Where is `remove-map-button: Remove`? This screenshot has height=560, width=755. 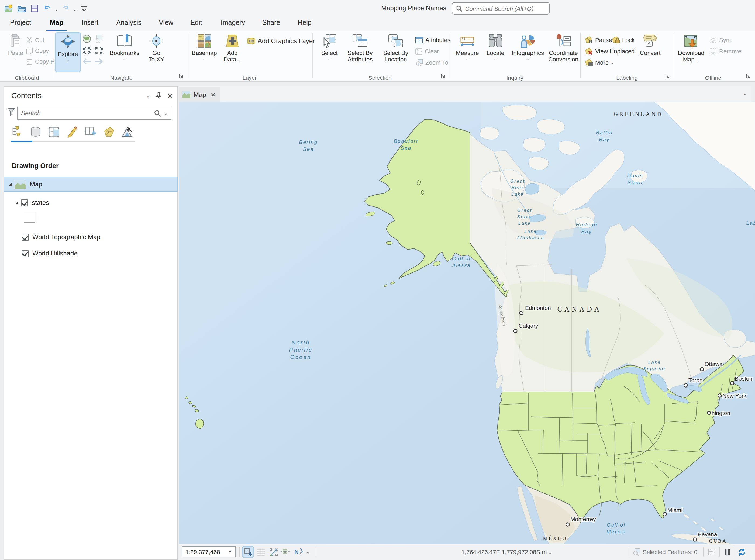 remove-map-button: Remove is located at coordinates (726, 51).